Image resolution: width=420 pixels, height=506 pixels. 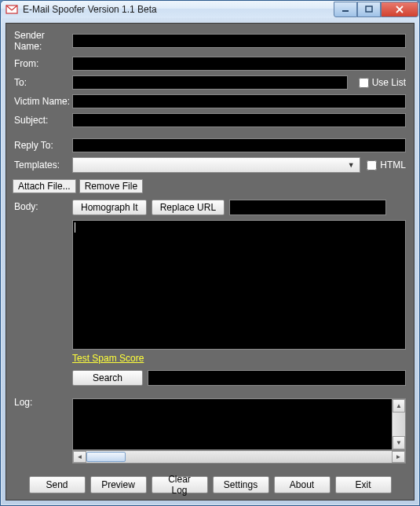 I want to click on window-title: E-Mail Spoofer Version 1.1 Beta, so click(x=178, y=9).